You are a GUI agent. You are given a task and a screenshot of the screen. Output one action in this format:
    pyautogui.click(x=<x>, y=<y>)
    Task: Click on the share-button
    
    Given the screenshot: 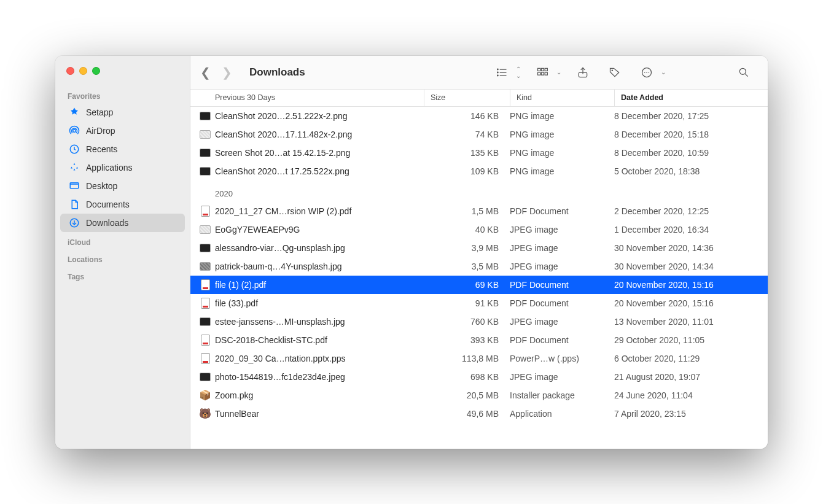 What is the action you would take?
    pyautogui.click(x=583, y=72)
    